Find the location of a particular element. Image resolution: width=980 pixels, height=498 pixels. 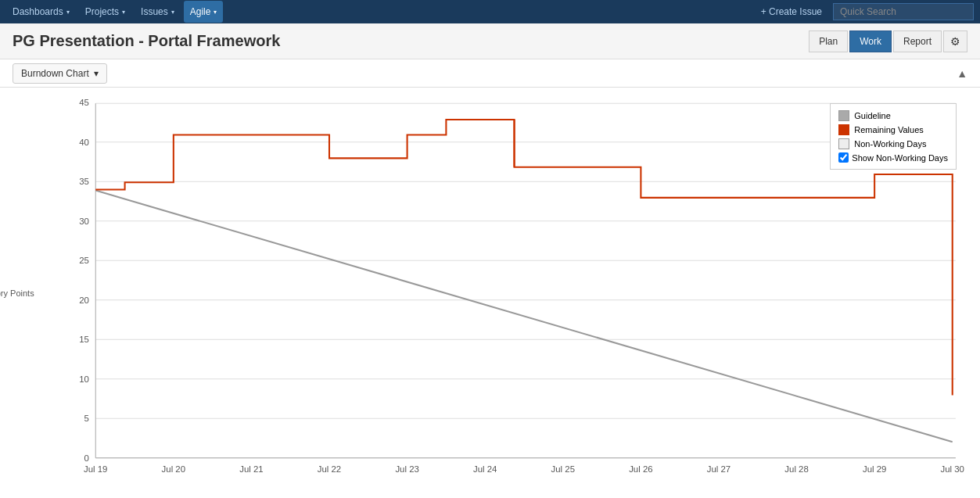

svg-text: 15 is located at coordinates (84, 339).